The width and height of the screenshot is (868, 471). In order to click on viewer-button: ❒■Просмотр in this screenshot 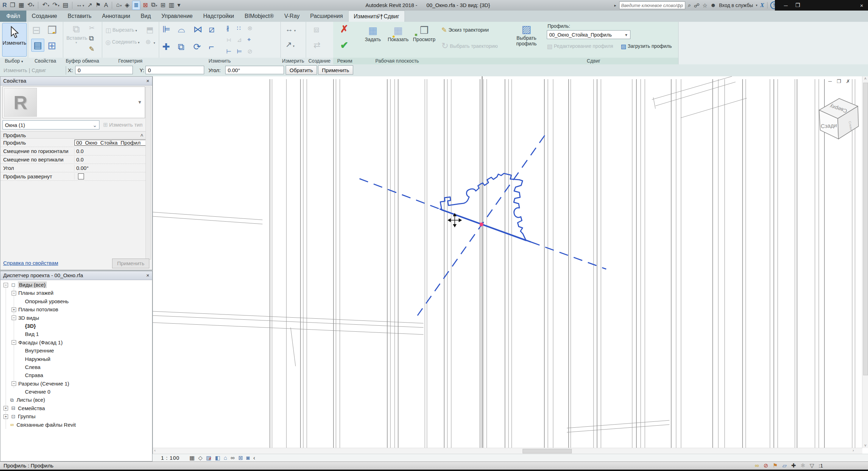, I will do `click(424, 33)`.